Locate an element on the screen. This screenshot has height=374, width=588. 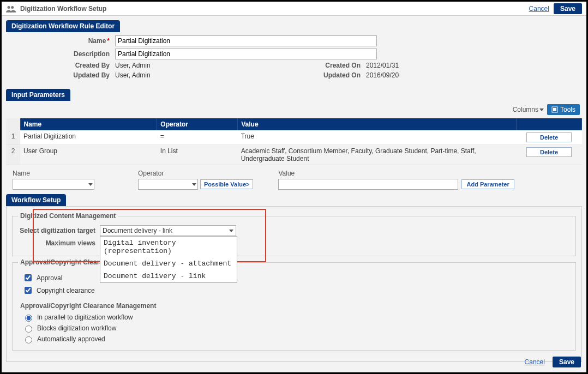
approval-checkbox is located at coordinates (28, 278).